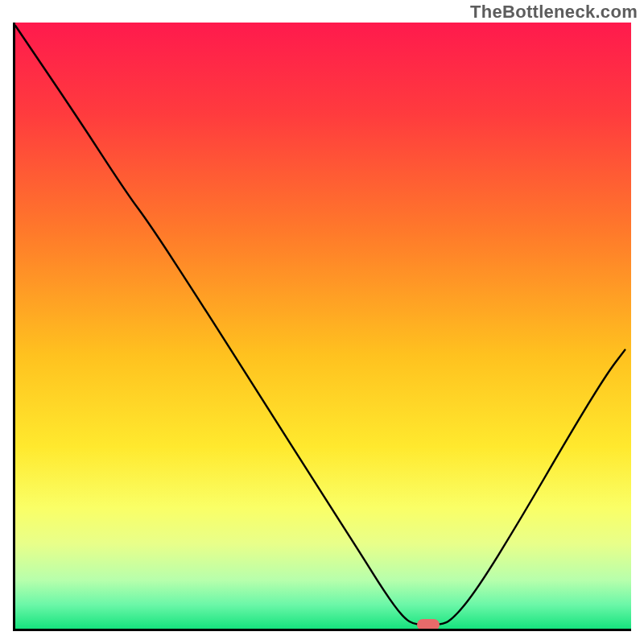 This screenshot has width=644, height=644. I want to click on optimal-point-marker, so click(428, 625).